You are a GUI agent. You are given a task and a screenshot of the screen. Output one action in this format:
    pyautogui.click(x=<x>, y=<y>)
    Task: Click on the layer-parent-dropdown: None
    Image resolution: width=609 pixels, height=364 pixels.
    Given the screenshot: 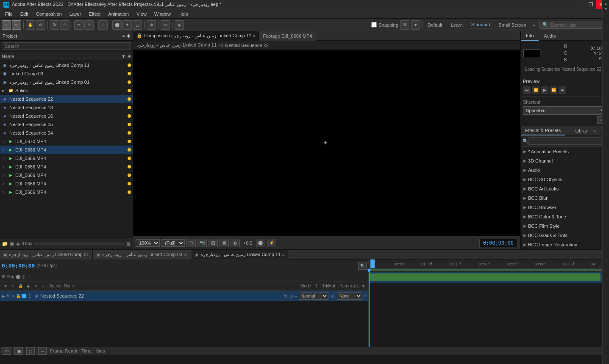 What is the action you would take?
    pyautogui.click(x=350, y=296)
    